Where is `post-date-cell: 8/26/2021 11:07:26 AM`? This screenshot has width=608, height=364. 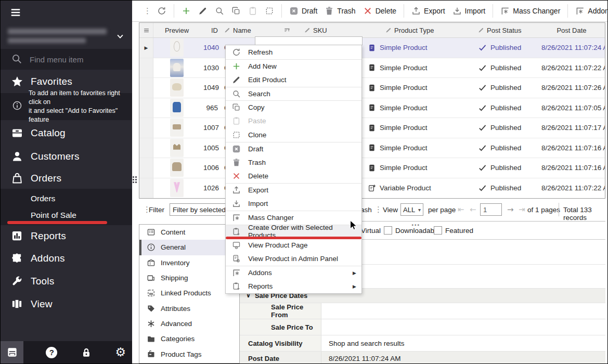
post-date-cell: 8/26/2021 11:07:26 AM is located at coordinates (572, 87).